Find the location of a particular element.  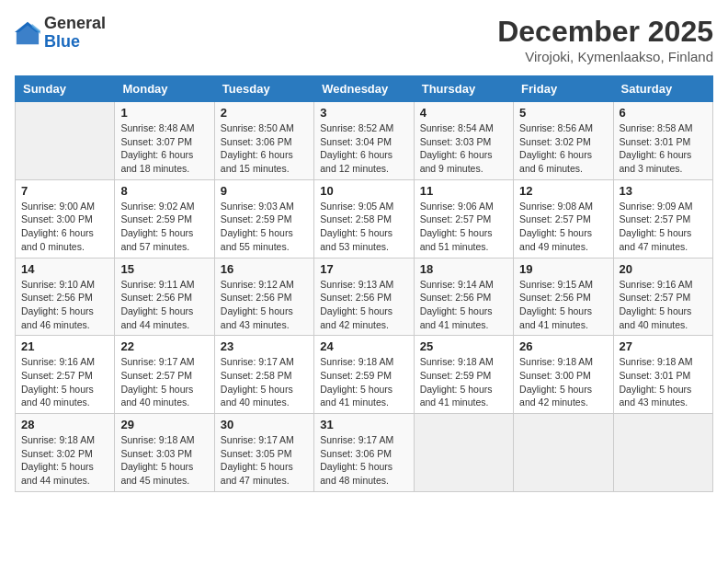

logo-general: General is located at coordinates (75, 24).